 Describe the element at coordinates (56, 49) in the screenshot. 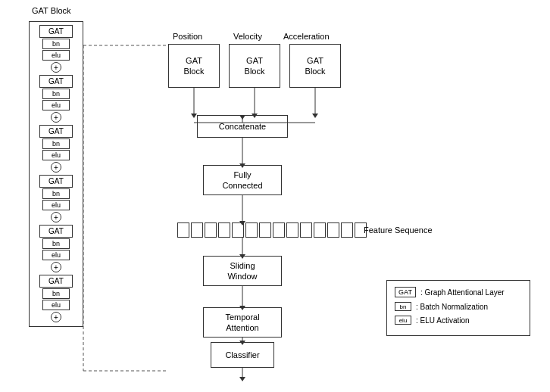

I see `gat-unit-1: GAT bn elu +` at that location.